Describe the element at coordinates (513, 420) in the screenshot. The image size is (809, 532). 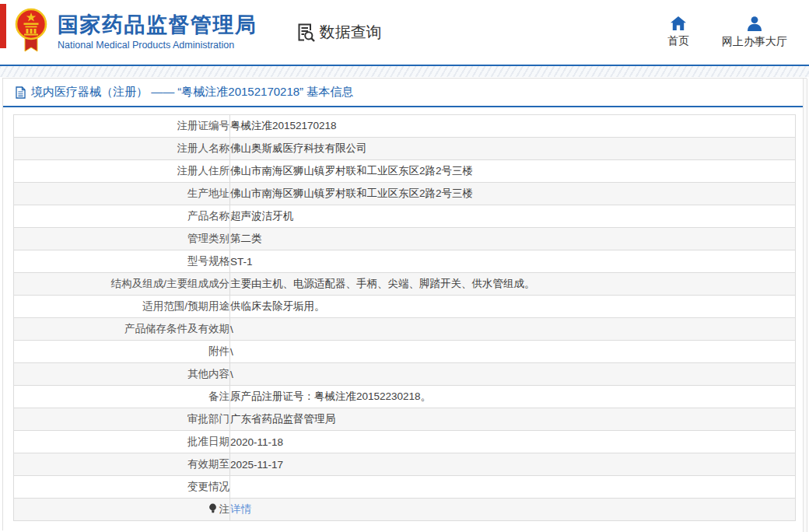
I see `row-value: 广东省药品监督管理局` at that location.